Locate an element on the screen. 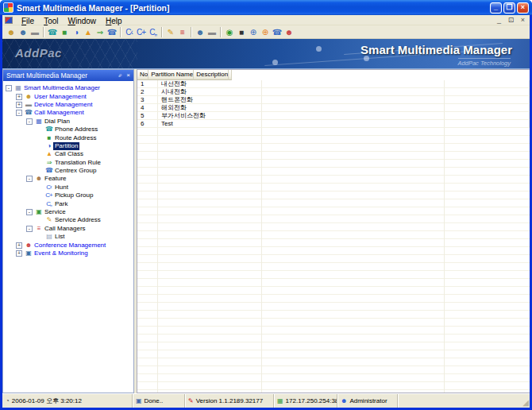 The height and width of the screenshot is (410, 532). menu-item: Tool is located at coordinates (51, 21).